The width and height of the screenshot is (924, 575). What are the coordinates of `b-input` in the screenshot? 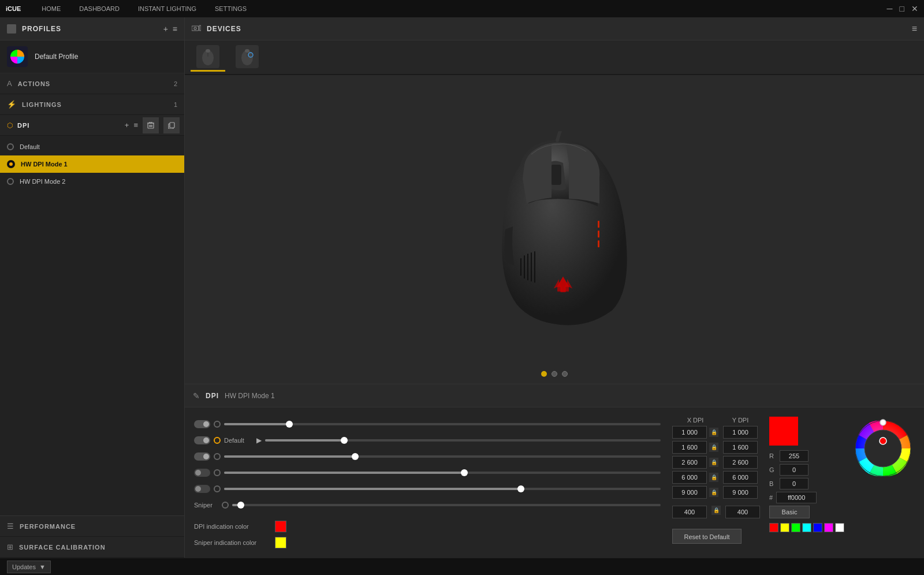 It's located at (794, 484).